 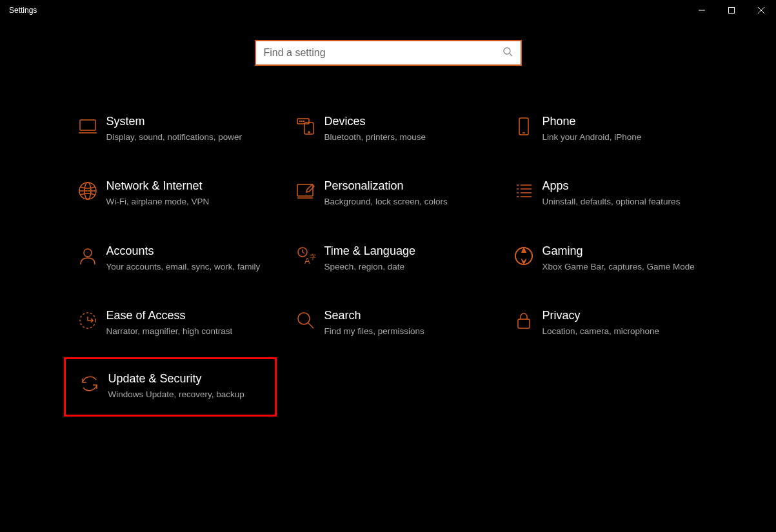 What do you see at coordinates (388, 129) in the screenshot?
I see `category-devices: Devices Bluetooth, printers, mouse` at bounding box center [388, 129].